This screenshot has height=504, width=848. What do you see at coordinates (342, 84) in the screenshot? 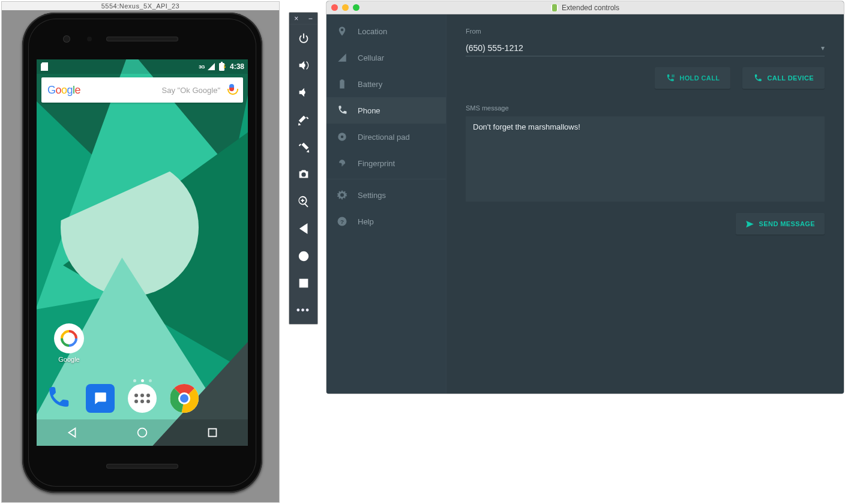
I see `battery-icon` at bounding box center [342, 84].